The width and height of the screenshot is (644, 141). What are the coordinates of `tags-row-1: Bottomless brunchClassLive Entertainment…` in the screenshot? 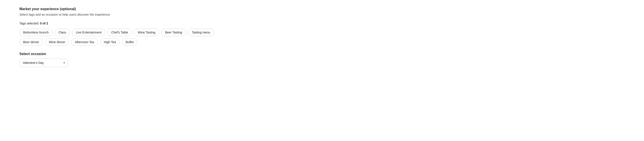 It's located at (322, 32).